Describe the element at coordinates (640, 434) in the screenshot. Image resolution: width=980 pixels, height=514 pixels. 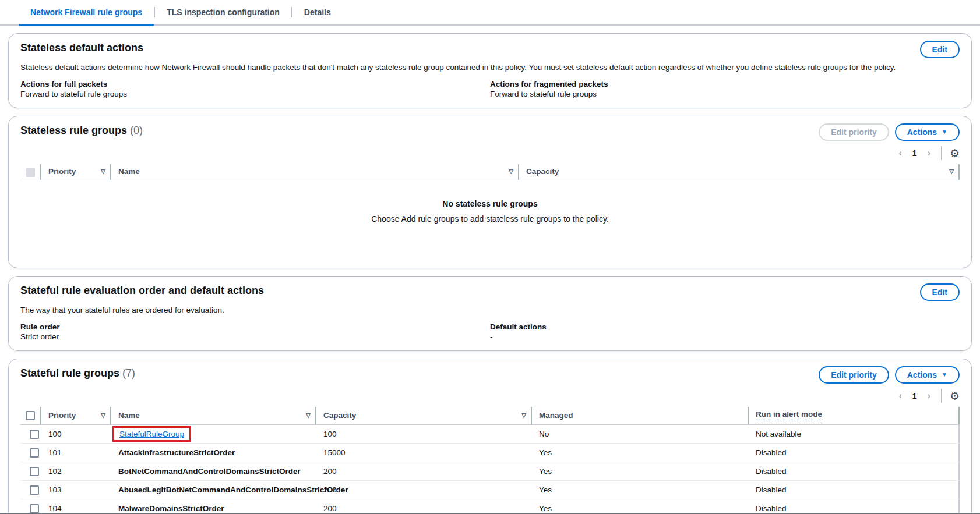
I see `cell-managed: No` at that location.